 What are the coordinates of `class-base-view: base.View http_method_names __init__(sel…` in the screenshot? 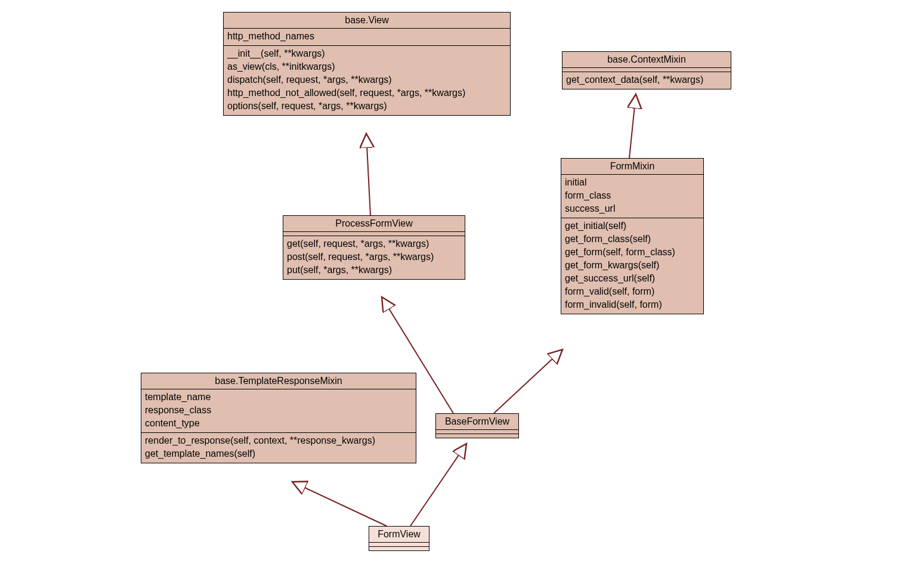 It's located at (367, 64).